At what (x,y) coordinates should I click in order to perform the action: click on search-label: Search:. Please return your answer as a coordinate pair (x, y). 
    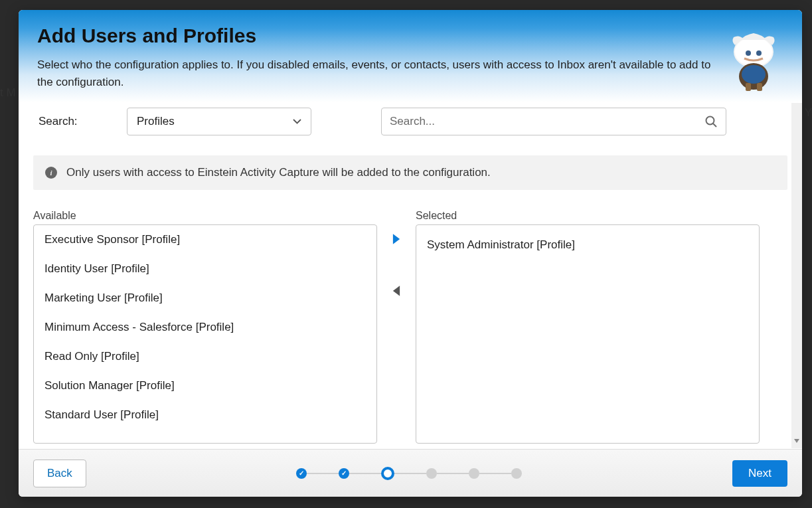
    Looking at the image, I should click on (82, 122).